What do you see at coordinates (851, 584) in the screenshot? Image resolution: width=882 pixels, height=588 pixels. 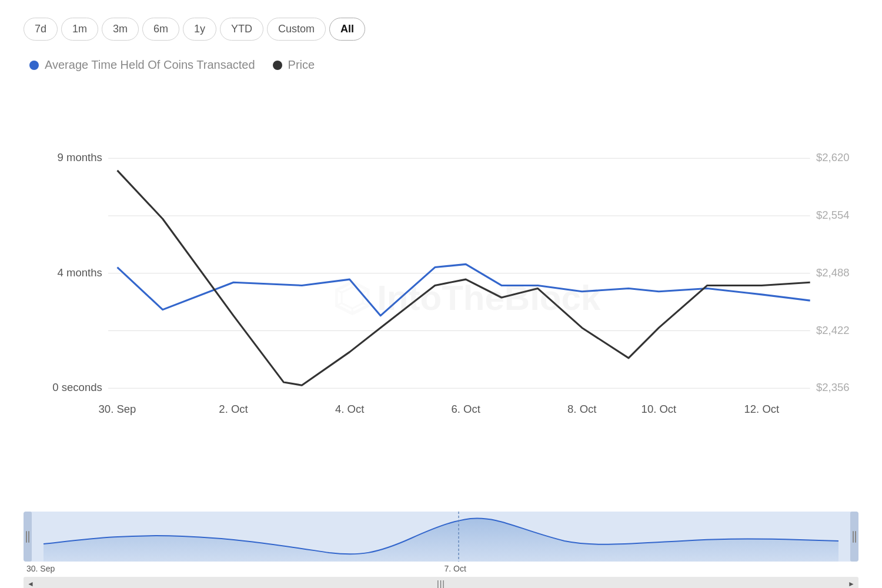 I see `scroll-right-arrow: ►` at bounding box center [851, 584].